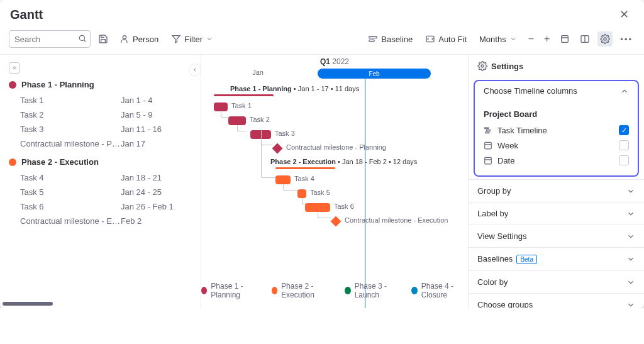 The width and height of the screenshot is (644, 344). Describe the element at coordinates (556, 128) in the screenshot. I see `settings-section-columns: Choose Timeline columns Project Board Ta…` at that location.